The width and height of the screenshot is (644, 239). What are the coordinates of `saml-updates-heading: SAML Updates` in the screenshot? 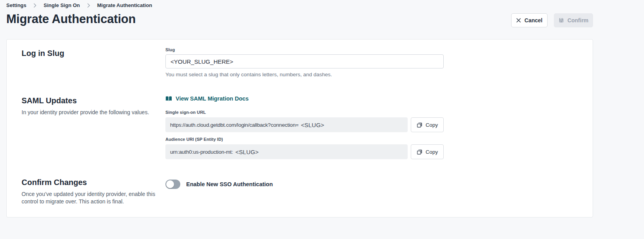 It's located at (90, 101).